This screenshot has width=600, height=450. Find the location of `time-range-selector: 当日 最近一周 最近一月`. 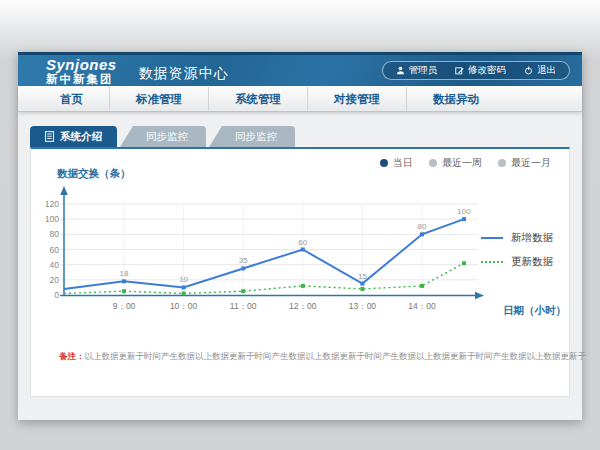

time-range-selector: 当日 最近一周 最近一月 is located at coordinates (466, 163).